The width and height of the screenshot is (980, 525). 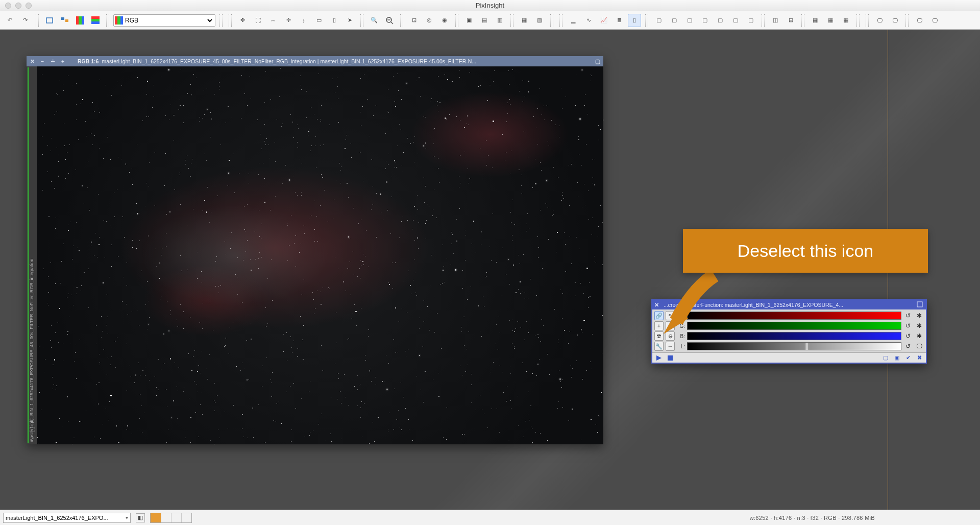 What do you see at coordinates (919, 346) in the screenshot?
I see `screen-l-icon: 🖵` at bounding box center [919, 346].